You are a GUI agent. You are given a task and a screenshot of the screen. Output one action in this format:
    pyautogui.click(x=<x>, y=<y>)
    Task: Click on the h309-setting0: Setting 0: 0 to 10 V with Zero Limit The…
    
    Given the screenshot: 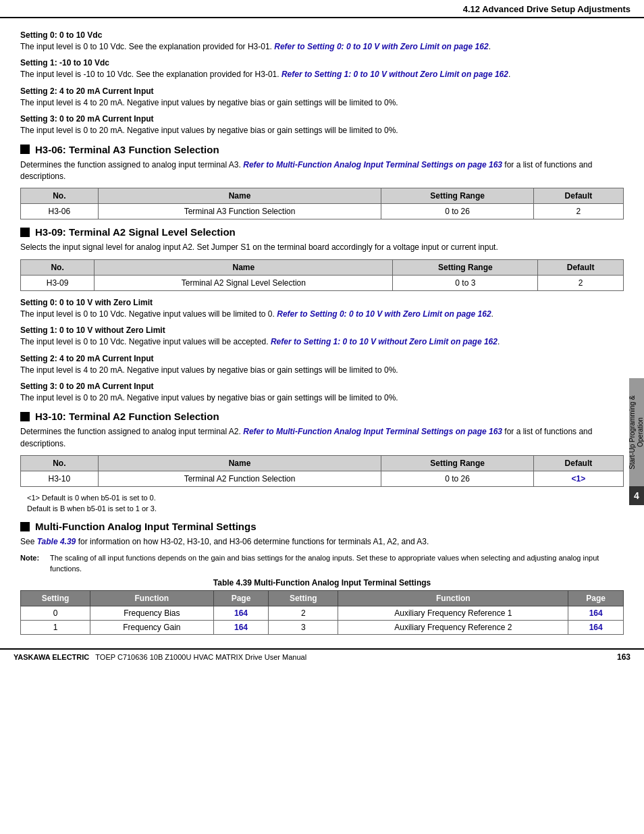 What is the action you would take?
    pyautogui.click(x=322, y=309)
    